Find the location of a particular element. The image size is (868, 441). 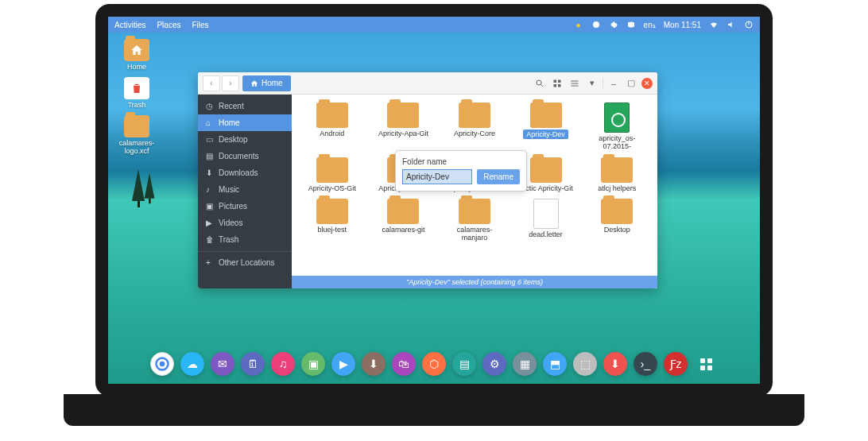

file-item: Desktop is located at coordinates (617, 221).